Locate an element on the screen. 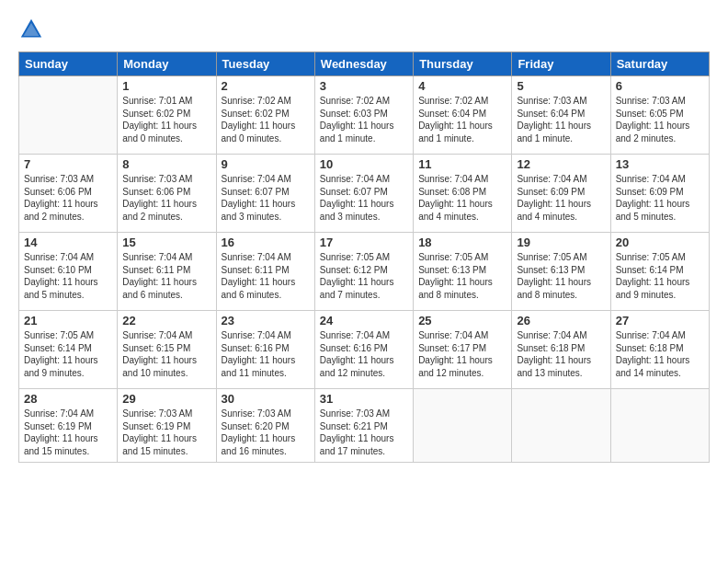 The image size is (728, 563). day-number: 5 is located at coordinates (561, 86).